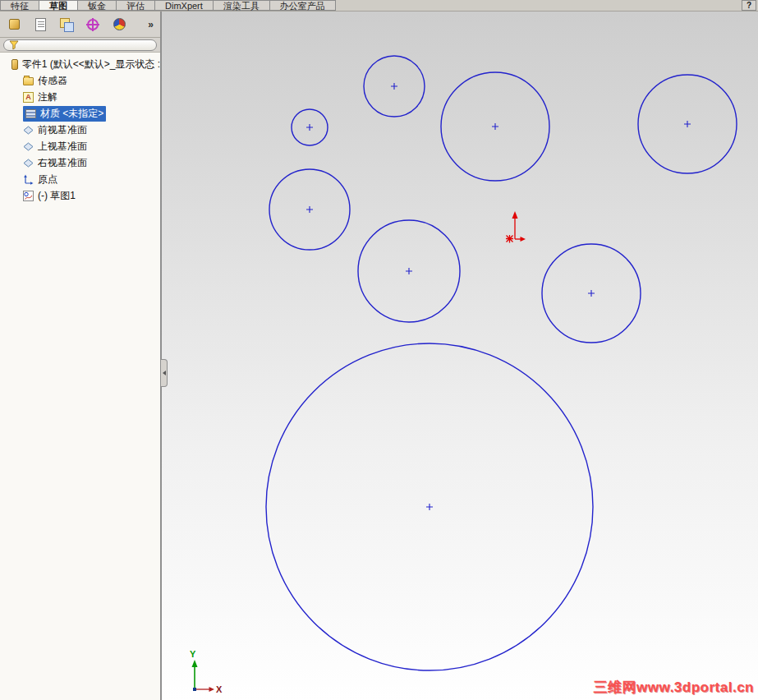  What do you see at coordinates (97, 5) in the screenshot?
I see `tab-sheet-metal: 钣金` at bounding box center [97, 5].